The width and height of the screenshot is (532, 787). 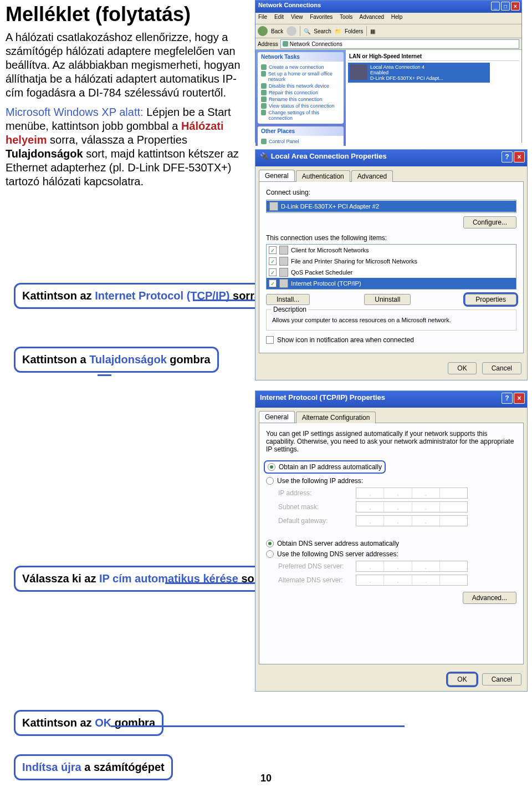 I want to click on search-icon: 🔍, so click(x=307, y=31).